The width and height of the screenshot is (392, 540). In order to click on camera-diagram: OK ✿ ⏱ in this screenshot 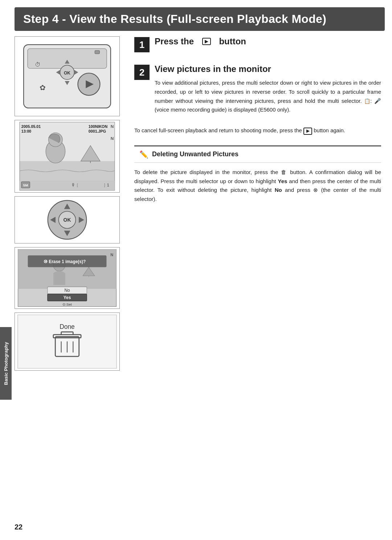, I will do `click(67, 76)`.